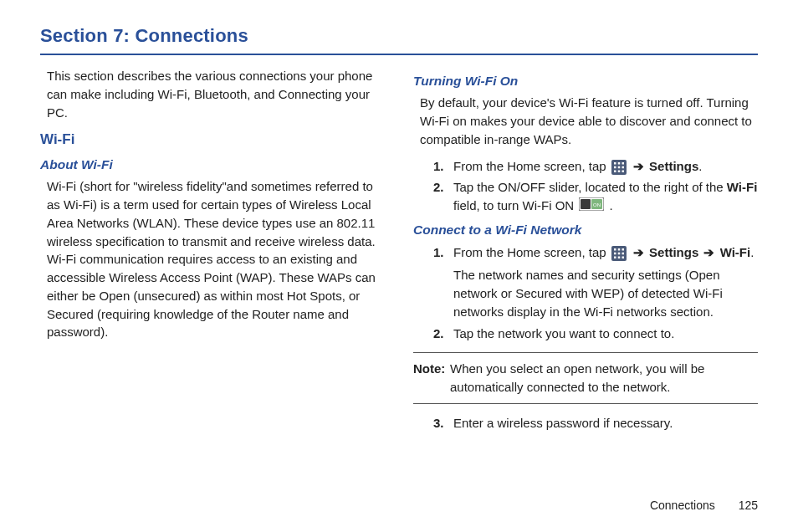 The image size is (798, 532). I want to click on intro-paragraph: This section describes the various conne…, so click(216, 94).